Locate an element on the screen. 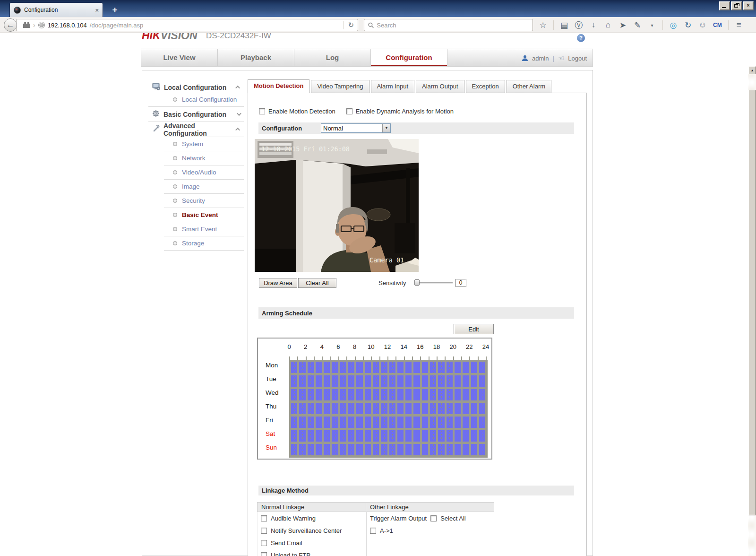 This screenshot has height=556, width=756. configuration-select: Normal ▼ is located at coordinates (356, 128).